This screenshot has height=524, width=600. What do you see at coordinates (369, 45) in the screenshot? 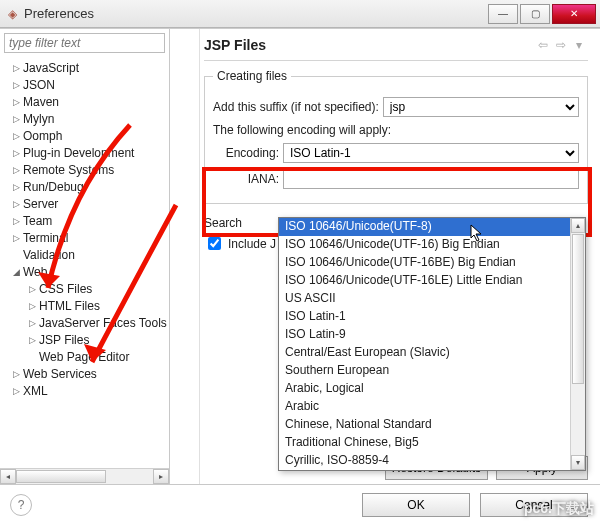
I see `page-title: JSP Files` at bounding box center [369, 45].